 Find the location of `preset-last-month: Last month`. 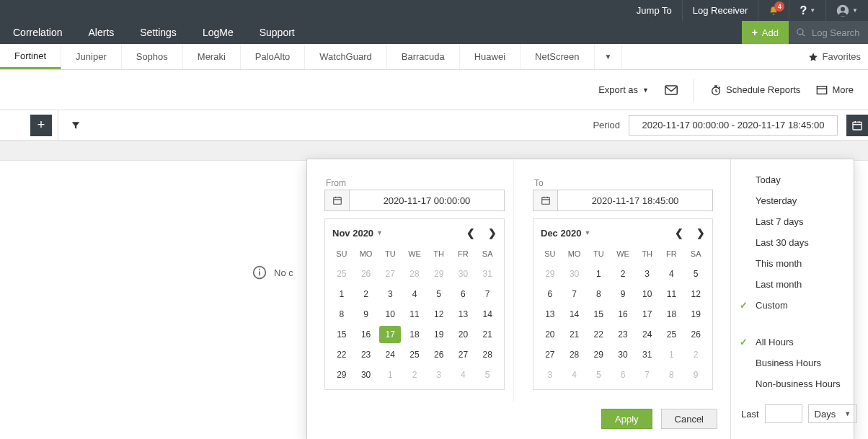

preset-last-month: Last month is located at coordinates (800, 284).